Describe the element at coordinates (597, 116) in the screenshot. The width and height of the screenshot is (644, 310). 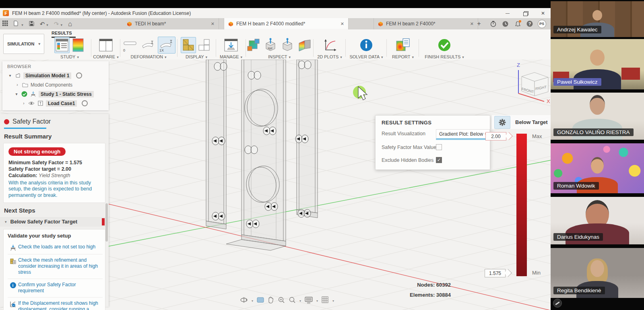
I see `participant-tile: GONZALO VALIÑO RIESTRA` at that location.